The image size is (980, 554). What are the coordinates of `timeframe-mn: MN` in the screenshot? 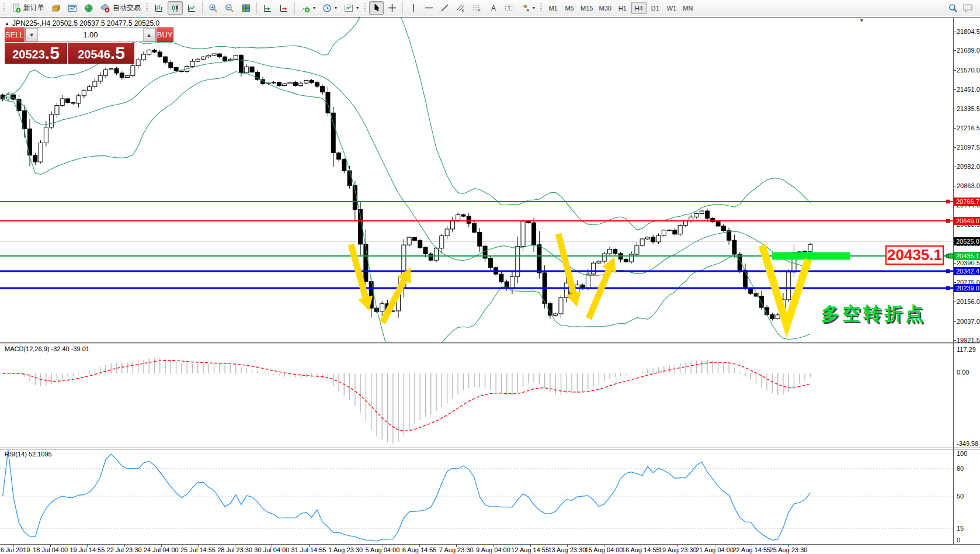 It's located at (688, 8).